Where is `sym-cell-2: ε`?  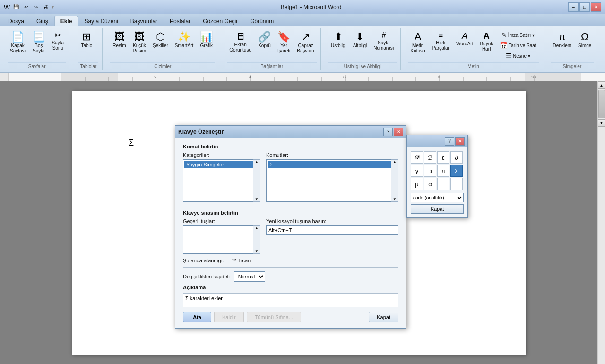 sym-cell-2: ε is located at coordinates (443, 157).